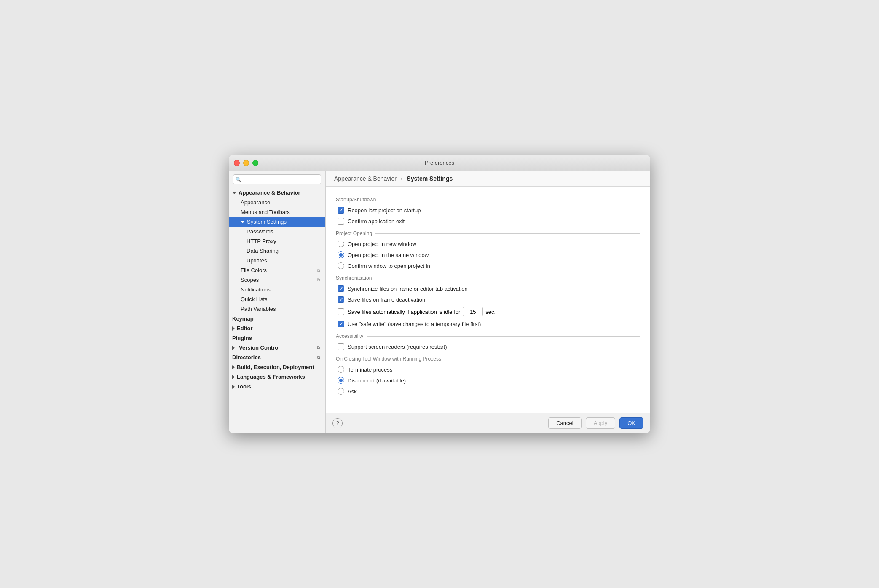  Describe the element at coordinates (341, 347) in the screenshot. I see `screen-readers-checkbox` at that location.